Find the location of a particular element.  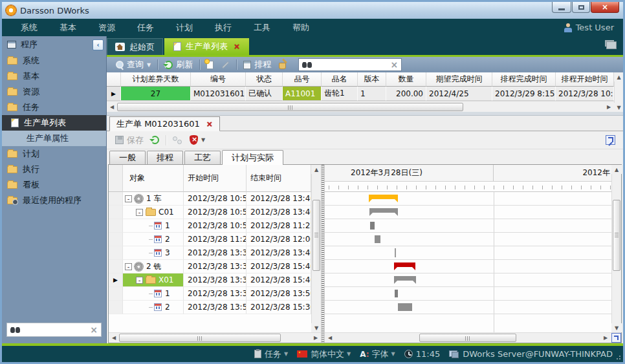

sidebar-collapse-button: ‹ is located at coordinates (98, 45).